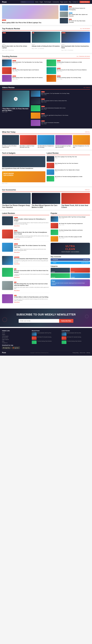 The image size is (92, 644). What do you see at coordinates (6, 348) in the screenshot?
I see `google-play-button: ▶ Google Play` at bounding box center [6, 348].